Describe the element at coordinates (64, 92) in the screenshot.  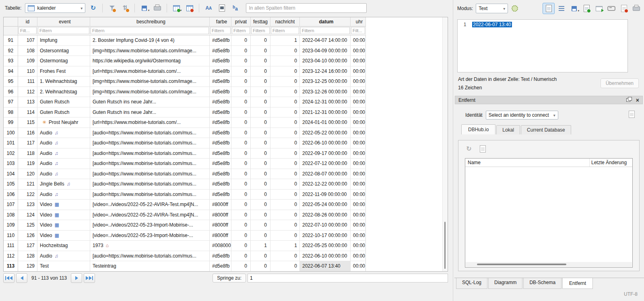
I see `cell-event: 2. Weihnachtstag` at that location.